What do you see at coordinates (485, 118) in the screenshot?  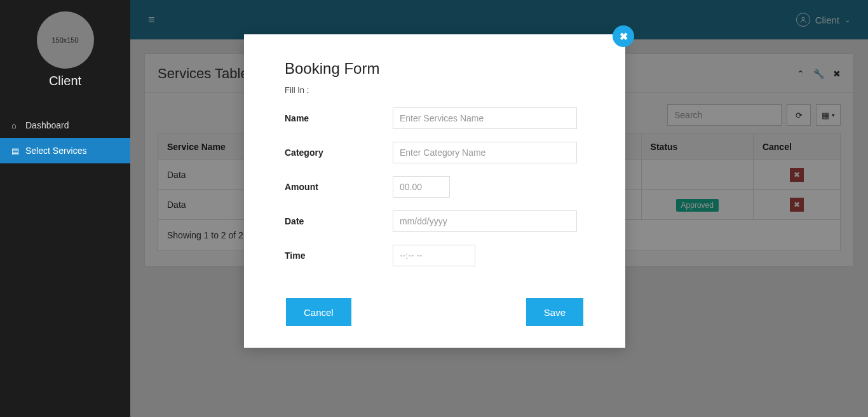 I see `name-input` at bounding box center [485, 118].